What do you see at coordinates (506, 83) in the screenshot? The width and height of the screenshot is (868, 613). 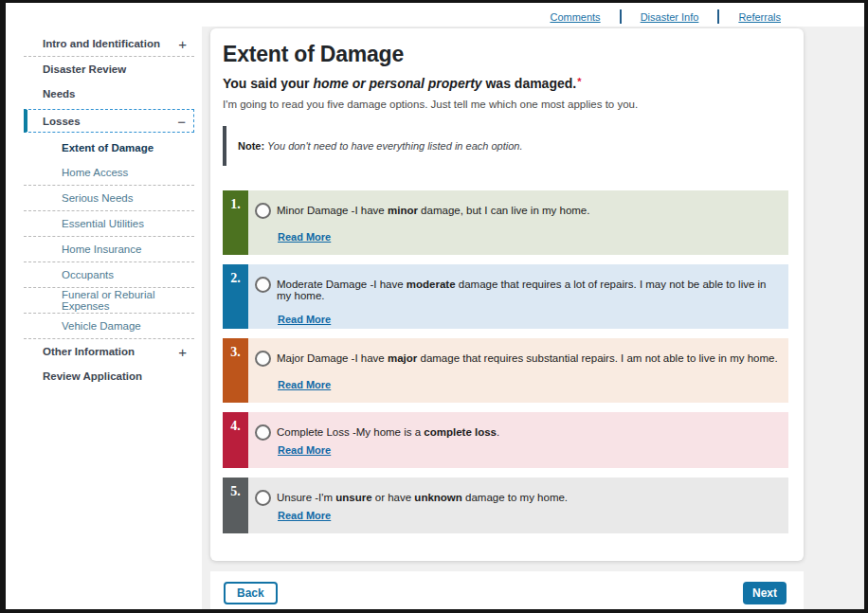 I see `question-subtitle: You said your home or personal property …` at bounding box center [506, 83].